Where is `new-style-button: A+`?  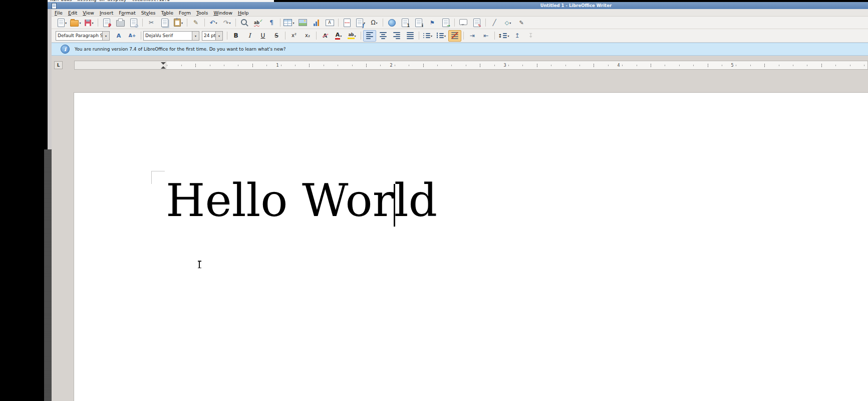 new-style-button: A+ is located at coordinates (132, 36).